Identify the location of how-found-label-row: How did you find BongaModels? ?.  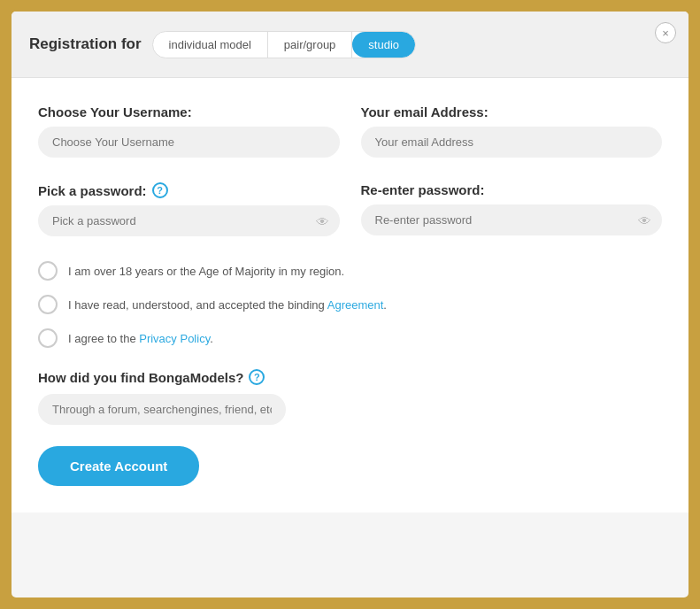
(350, 377).